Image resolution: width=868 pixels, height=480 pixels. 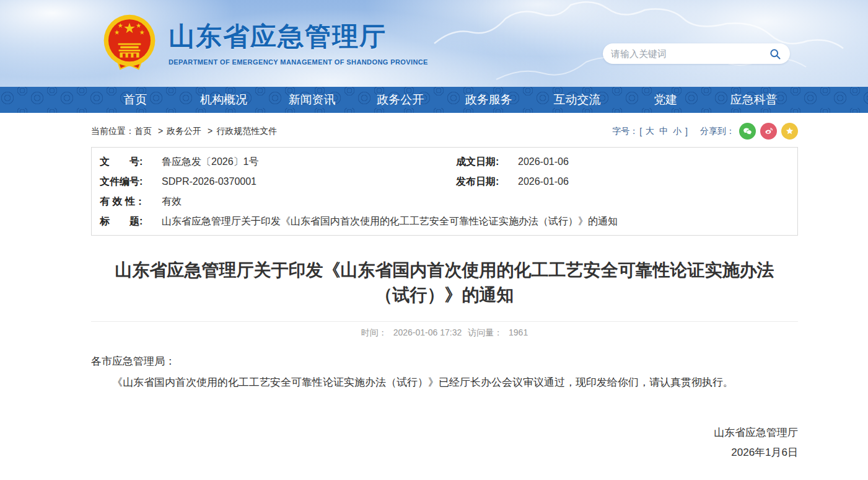 I want to click on article-title: 山东省应急管理厅关于印发《山东省国内首次使用的化工工艺安全可靠性论证实施办法 （…, so click(x=445, y=283).